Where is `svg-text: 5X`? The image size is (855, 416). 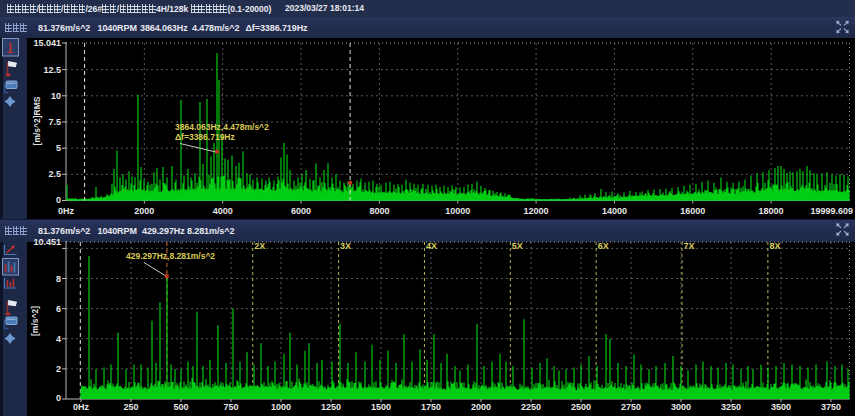 svg-text: 5X is located at coordinates (518, 246).